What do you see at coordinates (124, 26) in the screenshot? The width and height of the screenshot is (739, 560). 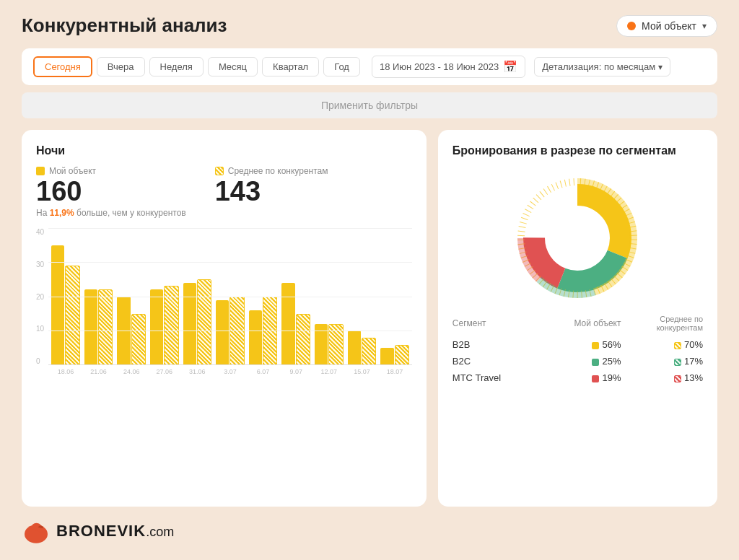 I see `page-title: Конкурентный анализ` at bounding box center [124, 26].